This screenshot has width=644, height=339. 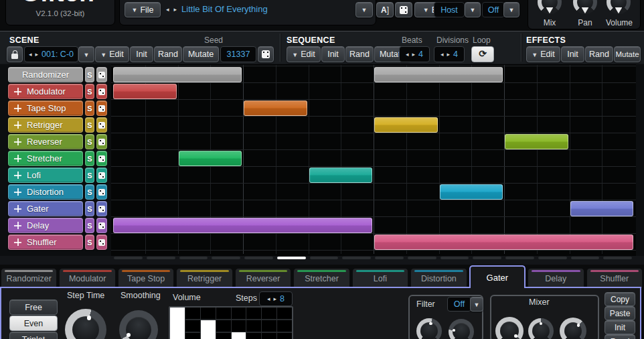 What do you see at coordinates (46, 109) in the screenshot?
I see `track-button-tape-stop: Tape Stop` at bounding box center [46, 109].